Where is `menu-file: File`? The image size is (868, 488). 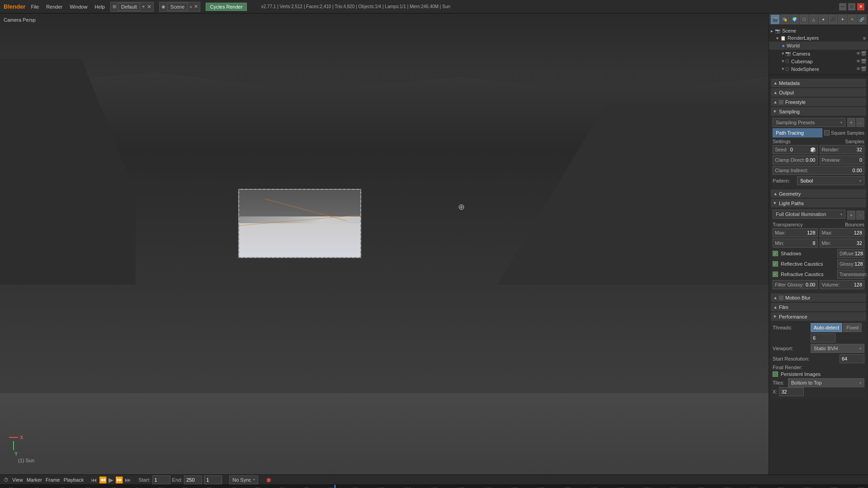
menu-file: File is located at coordinates (35, 7).